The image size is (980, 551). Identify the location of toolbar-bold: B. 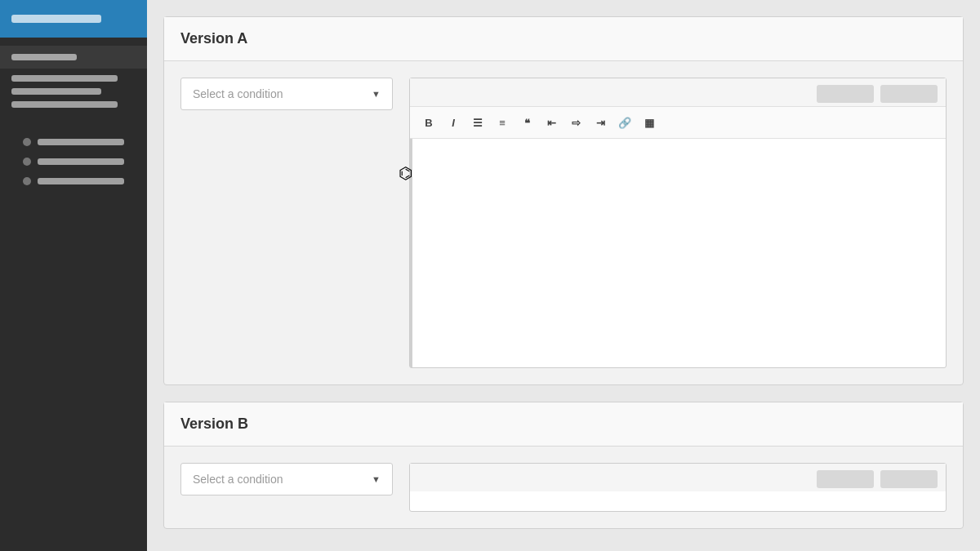
(429, 122).